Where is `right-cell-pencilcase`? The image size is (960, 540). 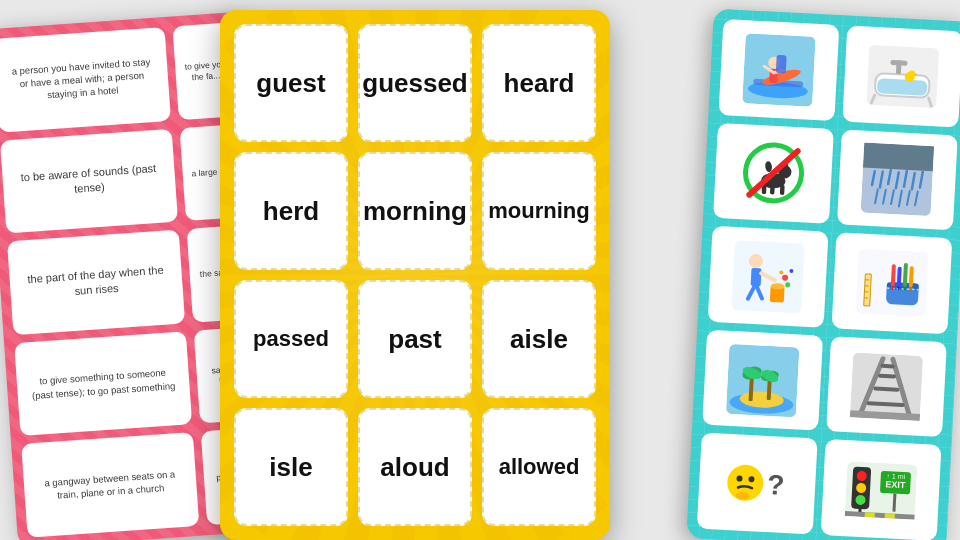
right-cell-pencilcase is located at coordinates (892, 283).